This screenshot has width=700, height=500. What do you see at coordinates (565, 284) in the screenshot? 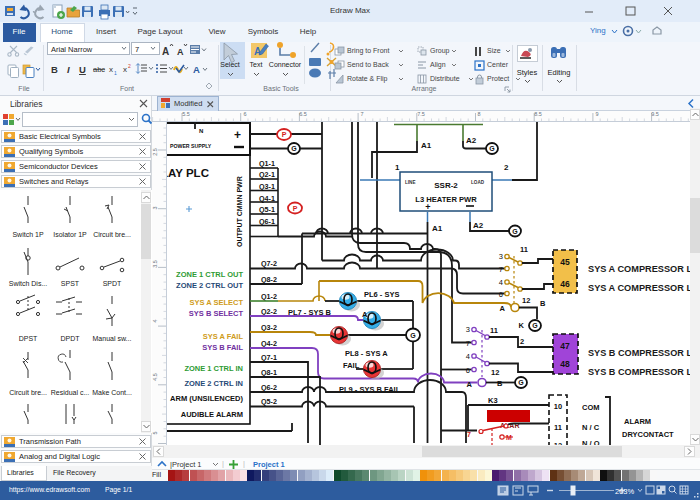
I see `svg-text: 46` at bounding box center [565, 284].